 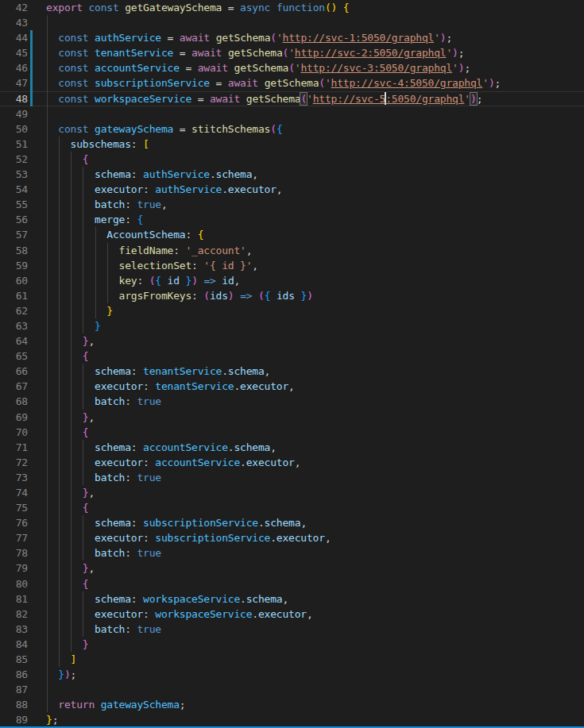 I want to click on line-number: 47, so click(x=14, y=83).